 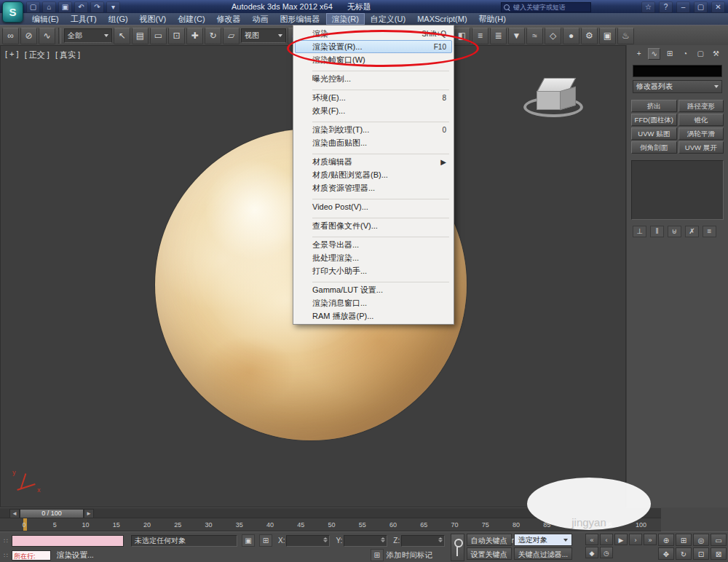 What do you see at coordinates (153, 19) in the screenshot?
I see `menu-bar-item: 视图(V)` at bounding box center [153, 19].